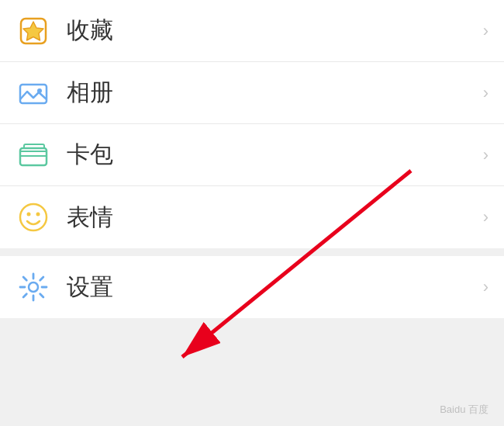 Image resolution: width=504 pixels, height=426 pixels. Describe the element at coordinates (252, 31) in the screenshot. I see `menu-item-collect: 收藏 ›` at that location.